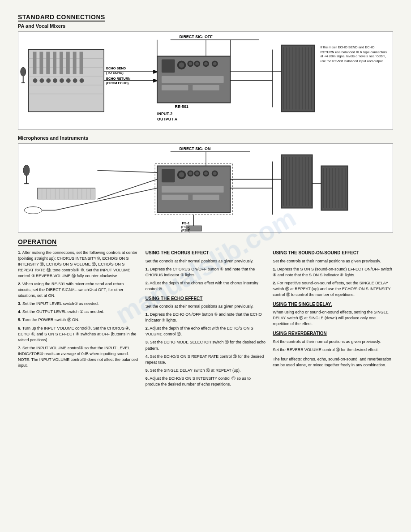 Image resolution: width=411 pixels, height=532 pixels. What do you see at coordinates (206, 317) in the screenshot?
I see `echo-step-1: 1. Depress the ECHO ON/OFF button ⑥ and …` at bounding box center [206, 317].